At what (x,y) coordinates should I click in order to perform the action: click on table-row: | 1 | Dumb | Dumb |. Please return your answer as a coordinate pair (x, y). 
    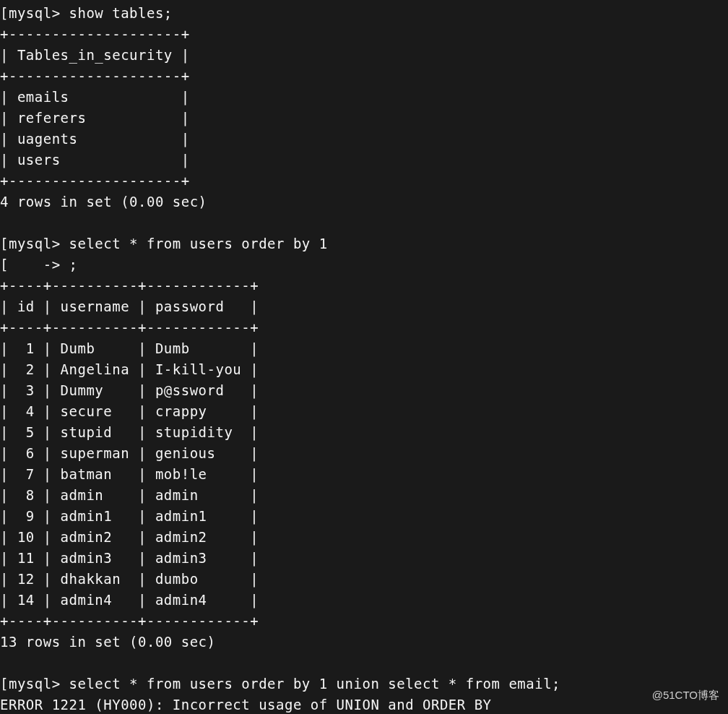
    Looking at the image, I should click on (129, 348).